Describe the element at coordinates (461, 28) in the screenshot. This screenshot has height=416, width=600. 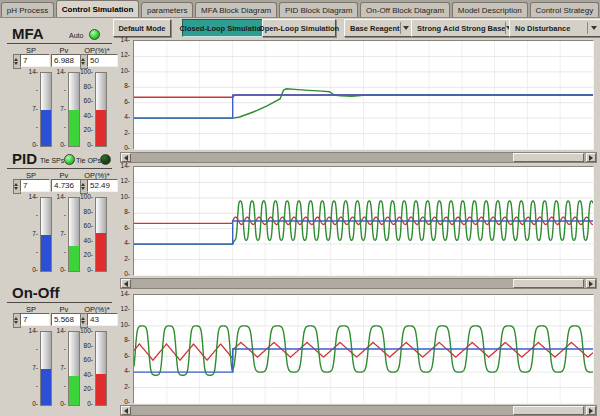
I see `system-dropdown-label: Strong Acid Strong Base` at that location.